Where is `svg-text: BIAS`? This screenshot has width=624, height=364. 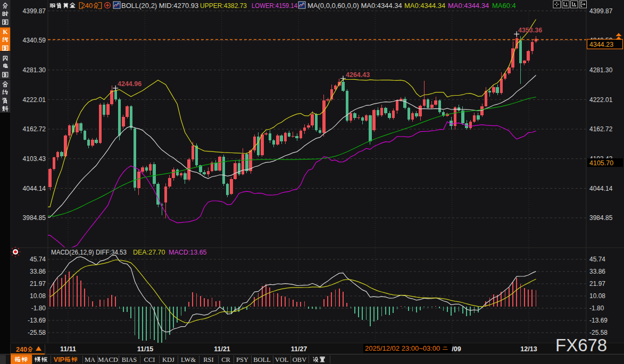 svg-text: BIAS is located at coordinates (130, 360).